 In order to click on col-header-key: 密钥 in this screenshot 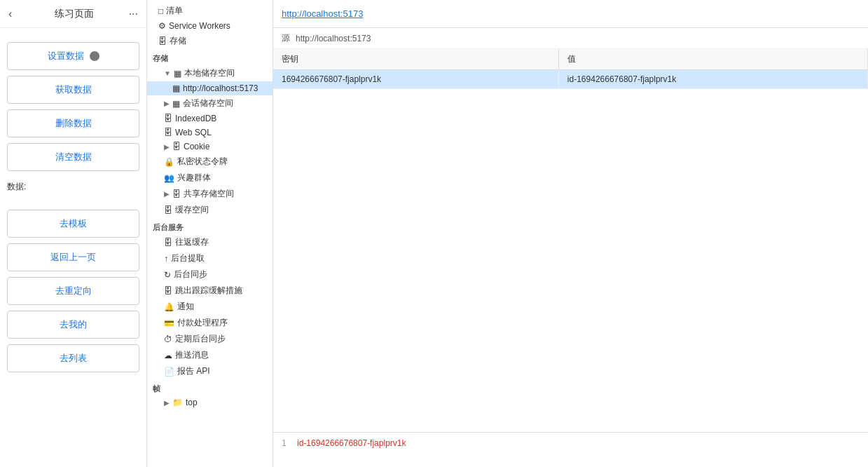, I will do `click(416, 60)`.